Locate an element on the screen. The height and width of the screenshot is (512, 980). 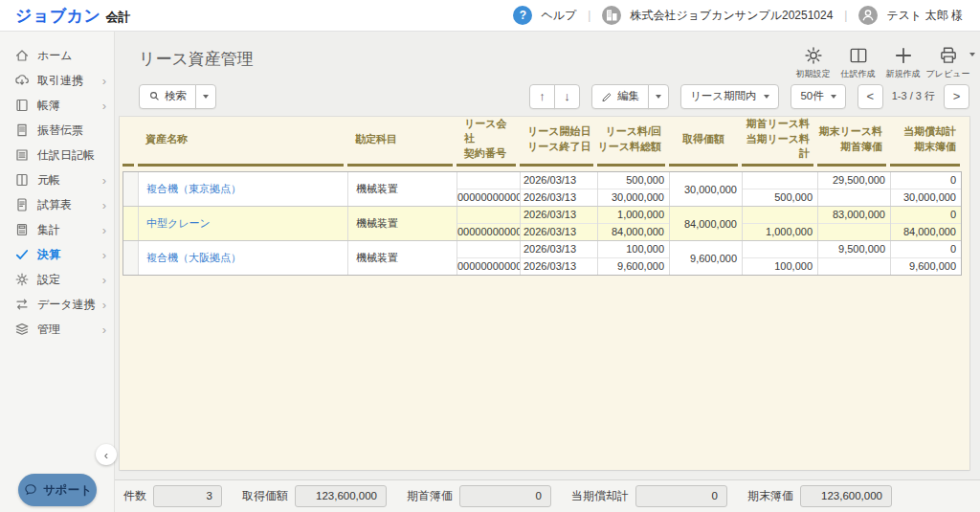
sidebar-item-closing: 決算› is located at coordinates (57, 255).